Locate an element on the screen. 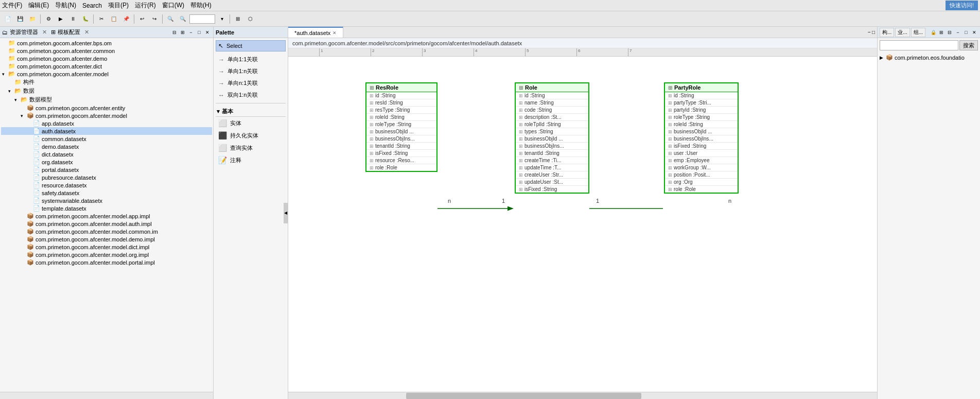 This screenshot has height=399, width=980. rp-icon-3: ⊟ is located at coordinates (950, 32).